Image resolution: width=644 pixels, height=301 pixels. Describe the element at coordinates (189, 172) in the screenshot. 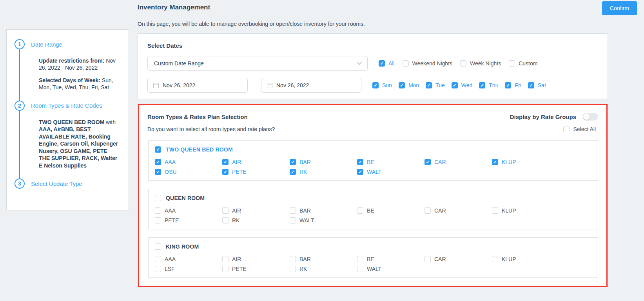

I see `rate-plan-item: OSU` at that location.